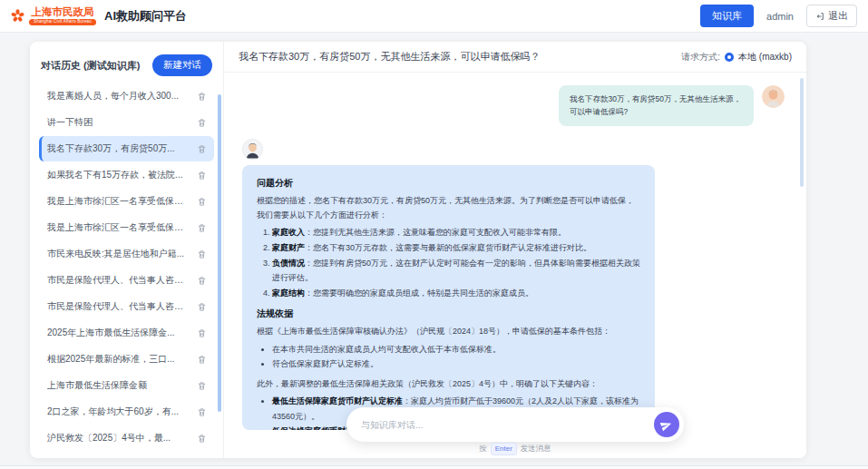 This screenshot has width=868, height=469. I want to click on hint-suffix: 发送消息, so click(536, 449).